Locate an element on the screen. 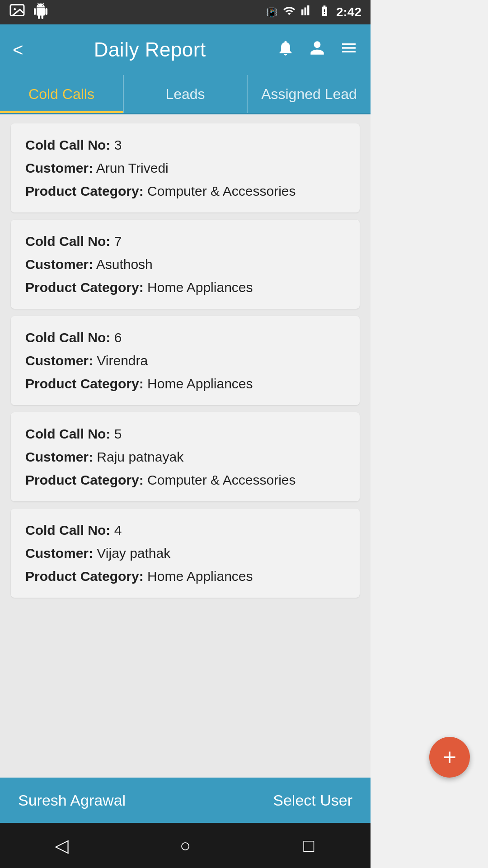 This screenshot has width=488, height=868. cold-call-category-4: Product Category: Computer & Accessories is located at coordinates (185, 480).